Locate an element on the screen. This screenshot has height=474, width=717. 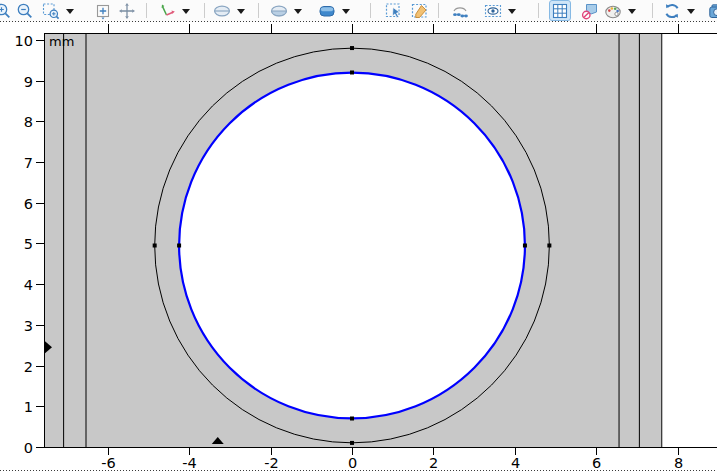
y-tick-label: 0 is located at coordinates (28, 448).